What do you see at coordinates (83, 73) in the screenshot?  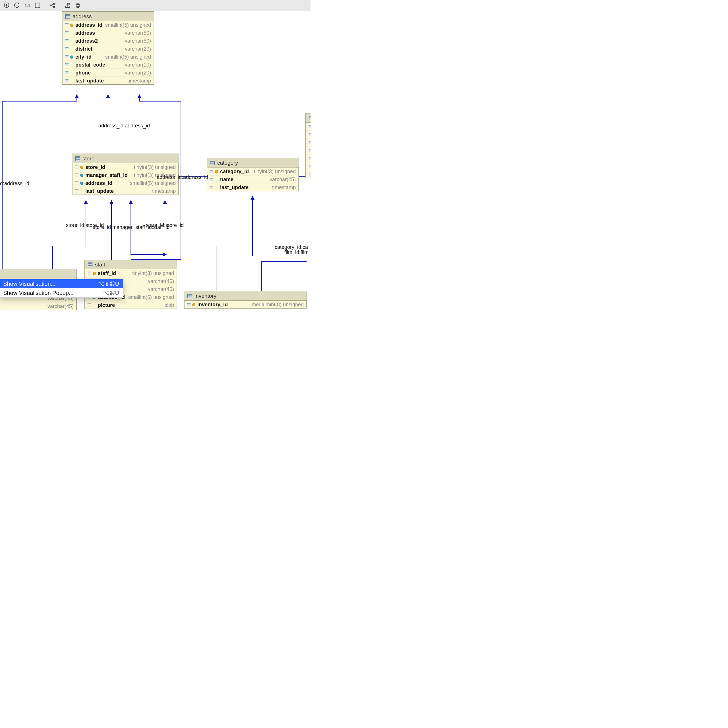 I see `column-name: phone` at bounding box center [83, 73].